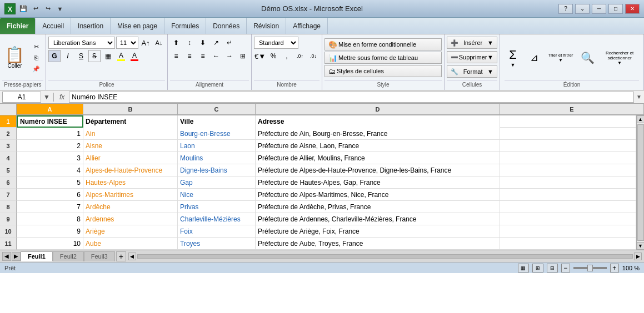  Describe the element at coordinates (14, 58) in the screenshot. I see `coller-button: 📋 Coller` at that location.